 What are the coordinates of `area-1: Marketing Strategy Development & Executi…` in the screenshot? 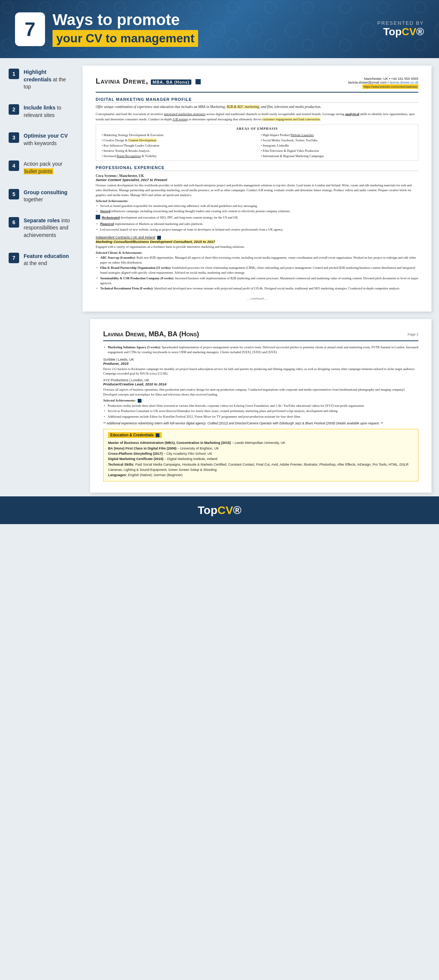 It's located at (177, 135).